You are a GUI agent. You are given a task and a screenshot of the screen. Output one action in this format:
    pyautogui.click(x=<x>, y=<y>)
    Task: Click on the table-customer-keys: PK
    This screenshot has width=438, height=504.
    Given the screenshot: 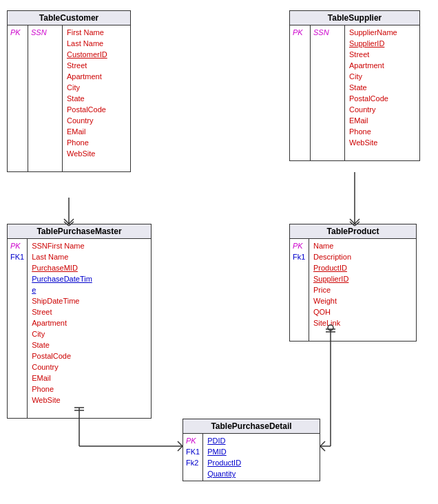 What is the action you would take?
    pyautogui.click(x=18, y=98)
    